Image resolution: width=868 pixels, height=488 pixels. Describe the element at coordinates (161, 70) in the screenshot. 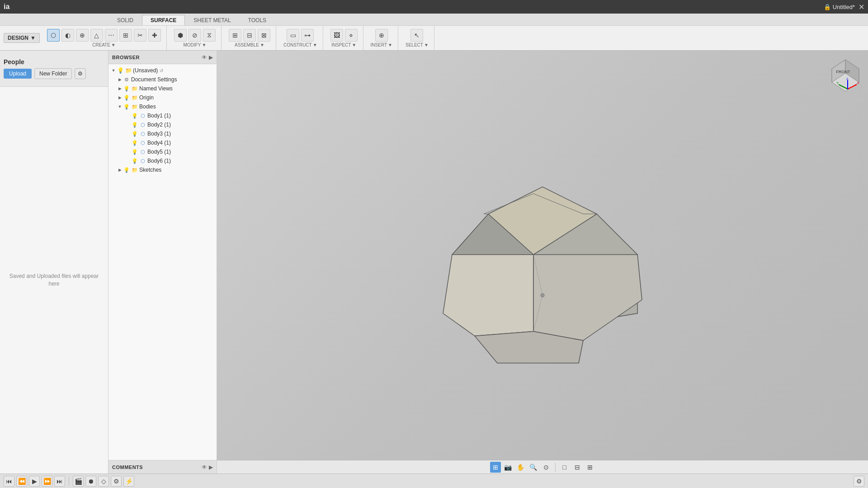

I see `unsaved-icon: ↺` at that location.